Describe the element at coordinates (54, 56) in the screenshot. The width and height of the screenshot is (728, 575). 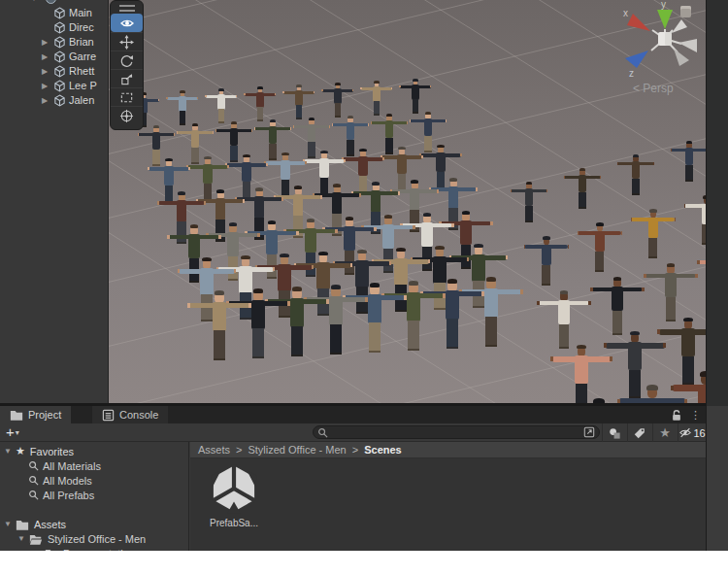
I see `hierarchy-item: ▶ Garre` at that location.